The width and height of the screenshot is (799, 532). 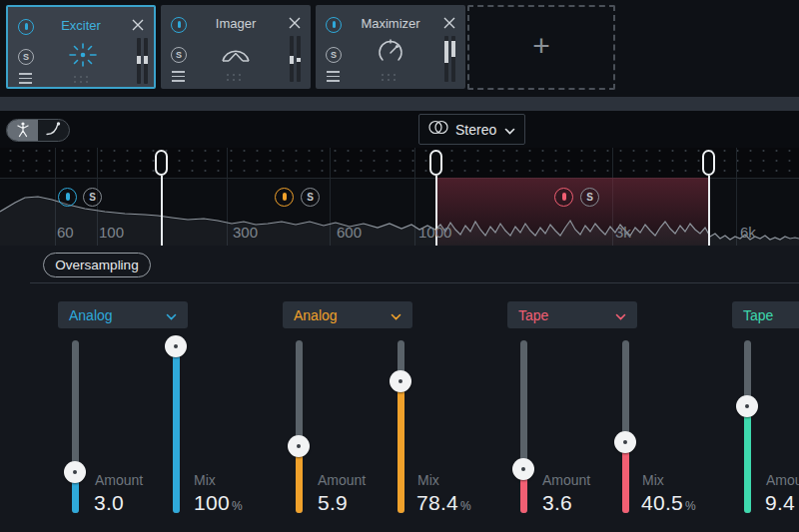 What do you see at coordinates (541, 46) in the screenshot?
I see `plus-icon: +` at bounding box center [541, 46].